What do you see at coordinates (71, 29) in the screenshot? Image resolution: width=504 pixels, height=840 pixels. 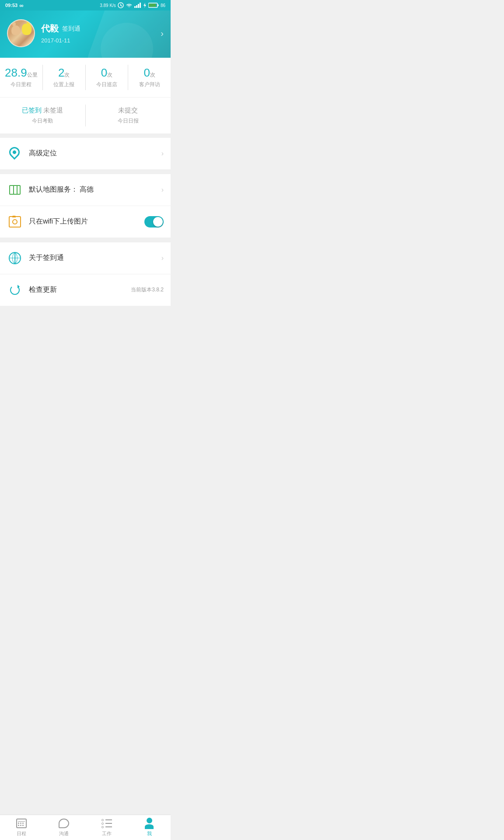 I see `profile-app-name: 签到通` at bounding box center [71, 29].